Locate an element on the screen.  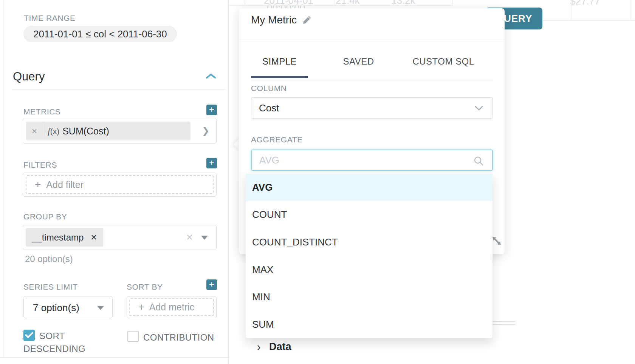
tab-custom-sql: CUSTOM SQL is located at coordinates (443, 67).